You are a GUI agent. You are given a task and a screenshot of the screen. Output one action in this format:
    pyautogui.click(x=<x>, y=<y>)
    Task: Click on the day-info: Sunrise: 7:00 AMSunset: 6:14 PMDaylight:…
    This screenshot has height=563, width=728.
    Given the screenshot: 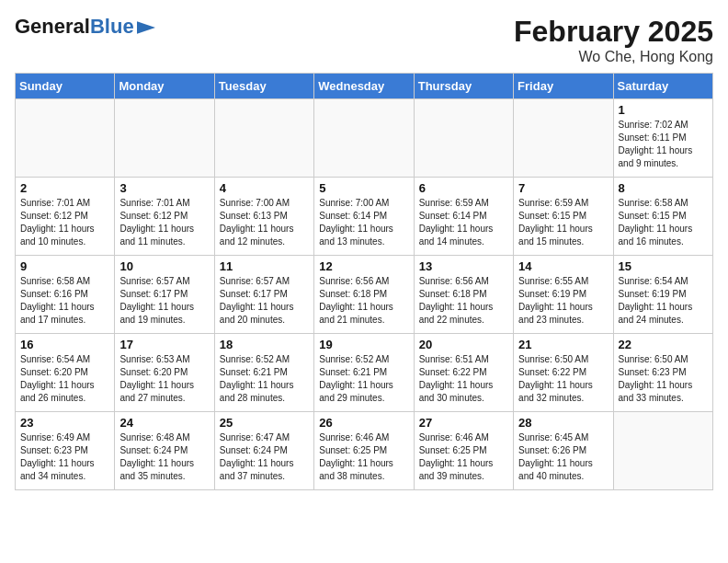 What is the action you would take?
    pyautogui.click(x=364, y=223)
    